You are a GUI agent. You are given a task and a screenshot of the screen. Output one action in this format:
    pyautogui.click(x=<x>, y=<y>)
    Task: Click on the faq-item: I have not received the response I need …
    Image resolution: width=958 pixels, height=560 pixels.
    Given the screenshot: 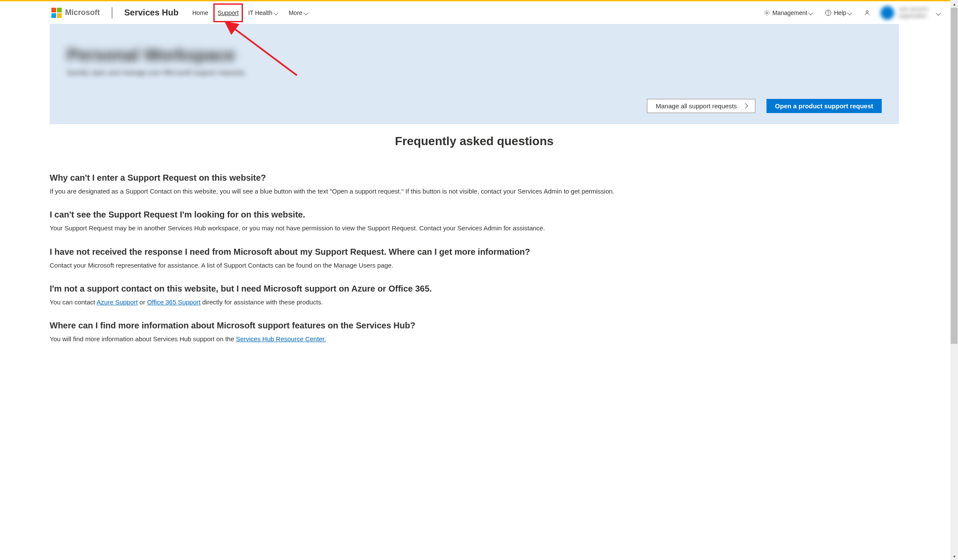 What is the action you would take?
    pyautogui.click(x=474, y=259)
    